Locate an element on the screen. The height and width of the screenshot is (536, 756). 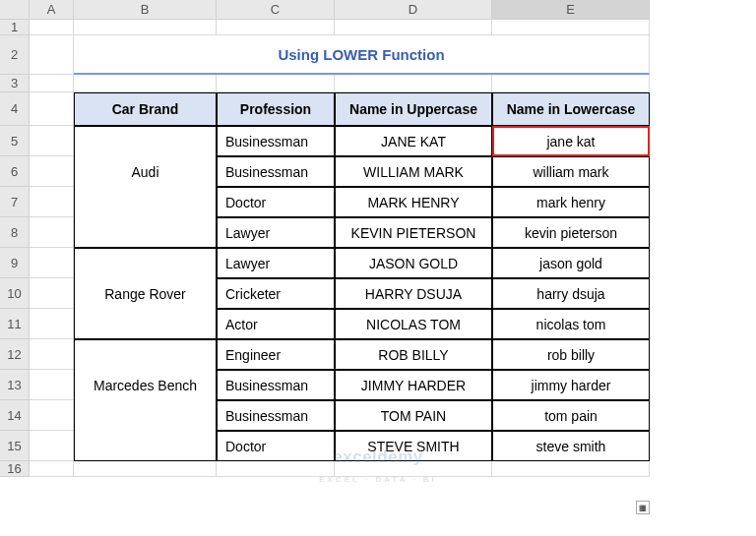
row-header-1: 1 is located at coordinates (15, 28).